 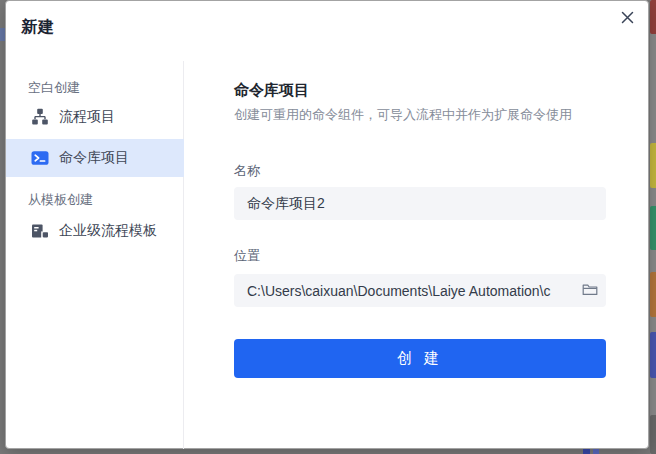 What do you see at coordinates (420, 290) in the screenshot?
I see `location-input-box` at bounding box center [420, 290].